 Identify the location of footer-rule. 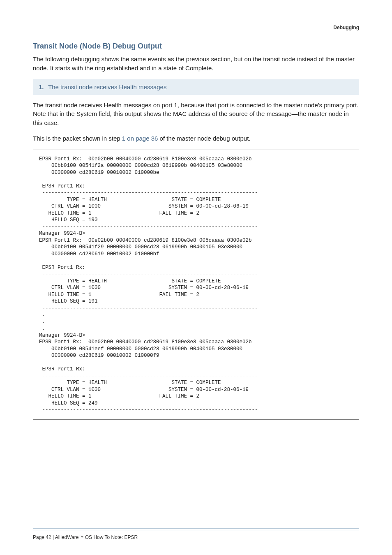
(196, 530).